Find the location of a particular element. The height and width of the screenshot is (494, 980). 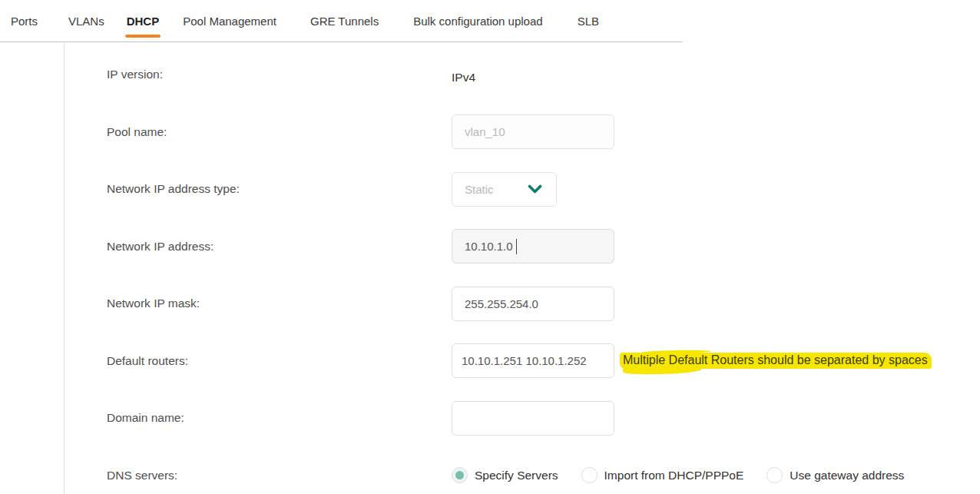

row-network-ip-mask: Network IP mask: is located at coordinates (522, 304).